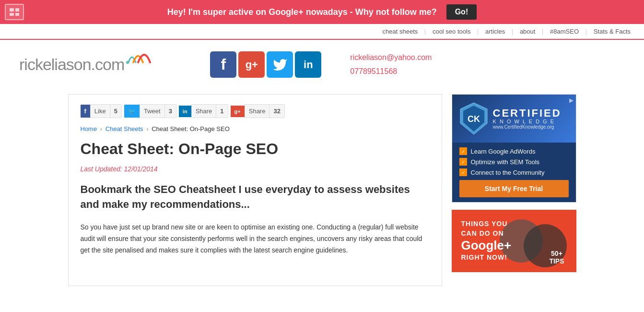 The image size is (644, 312). What do you see at coordinates (543, 32) in the screenshot?
I see `nav-sep-4: |` at bounding box center [543, 32].